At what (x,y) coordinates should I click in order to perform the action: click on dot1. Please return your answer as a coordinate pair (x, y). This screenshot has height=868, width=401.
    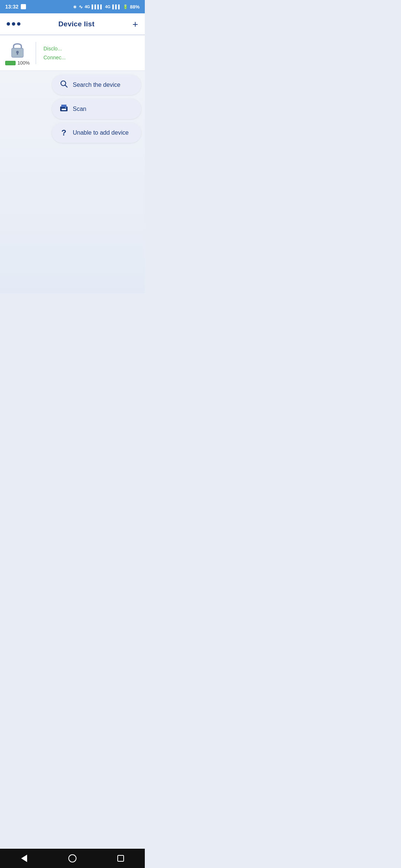
    Looking at the image, I should click on (8, 24).